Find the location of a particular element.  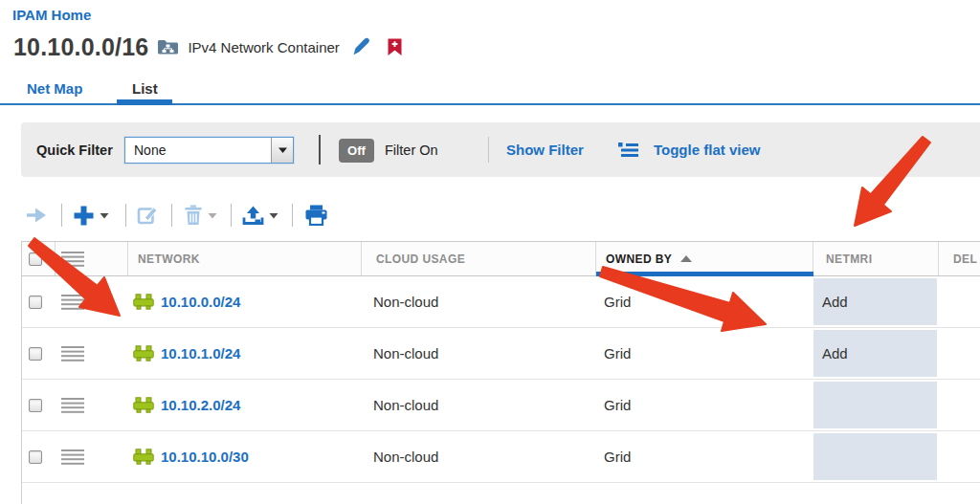

quick-filter-selected-value: None is located at coordinates (198, 150).